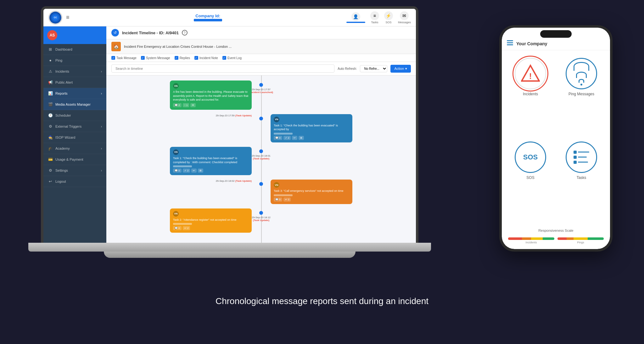  I want to click on bubble-actions-4: 💬 0 ↩ 3, so click(311, 199).